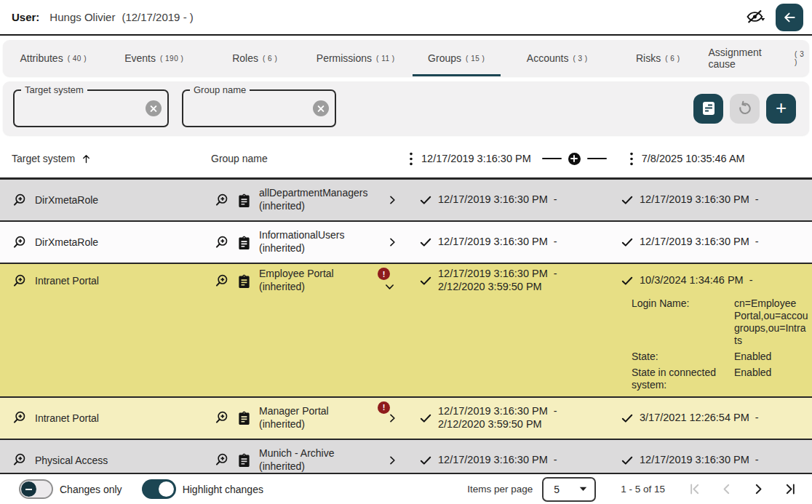 The height and width of the screenshot is (504, 812). Describe the element at coordinates (475, 58) in the screenshot. I see `tab-count: ( 15 )` at that location.